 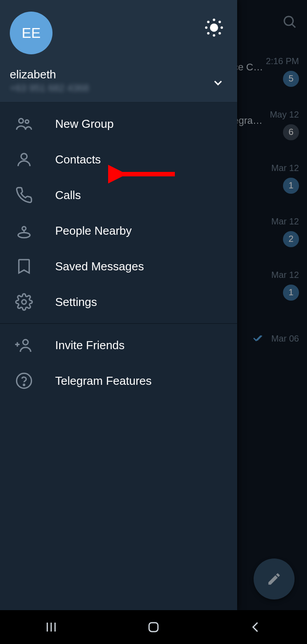 I want to click on menu-item-invite-friends: Invite Friends, so click(x=118, y=345).